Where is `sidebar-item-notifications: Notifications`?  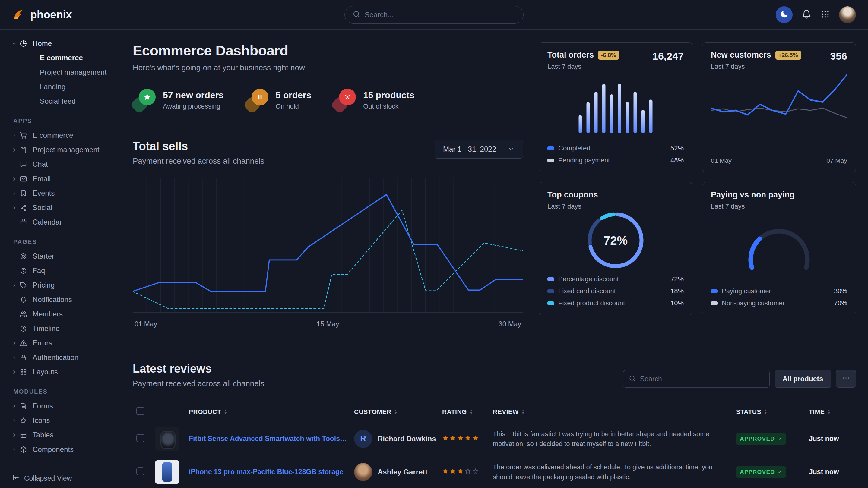
sidebar-item-notifications: Notifications is located at coordinates (62, 300).